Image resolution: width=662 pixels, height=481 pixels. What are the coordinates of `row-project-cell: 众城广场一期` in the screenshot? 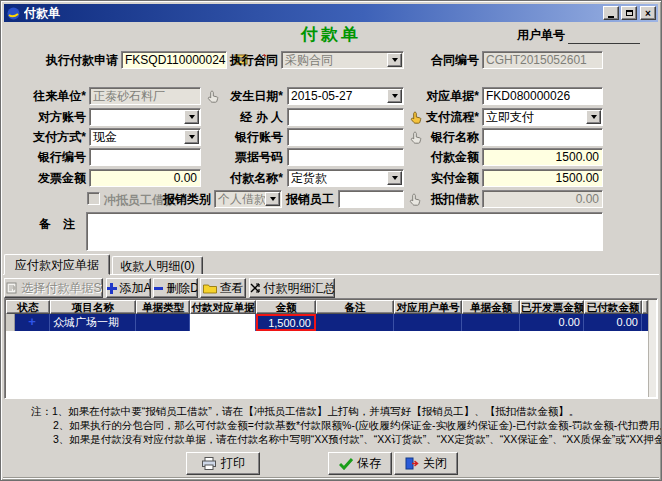 It's located at (93, 322).